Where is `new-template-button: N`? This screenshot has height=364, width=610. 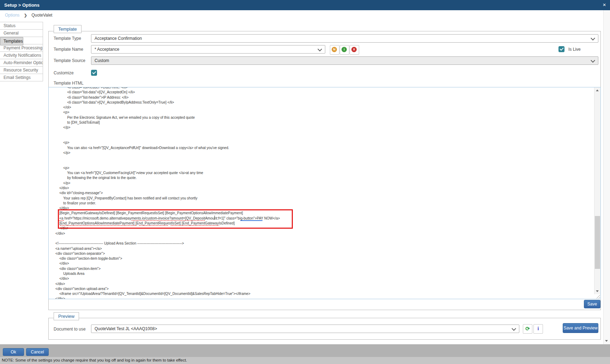
new-template-button: N is located at coordinates (334, 50).